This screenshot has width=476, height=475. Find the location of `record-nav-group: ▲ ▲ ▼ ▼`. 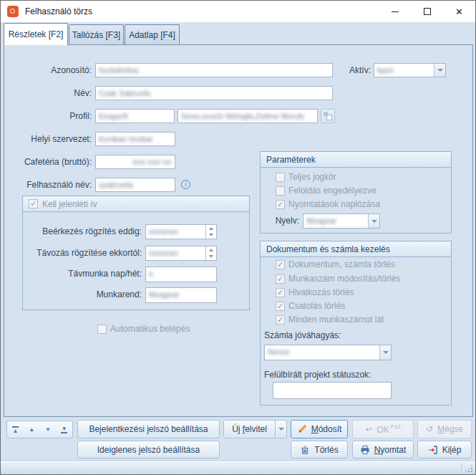

record-nav-group: ▲ ▲ ▼ ▼ is located at coordinates (40, 430).